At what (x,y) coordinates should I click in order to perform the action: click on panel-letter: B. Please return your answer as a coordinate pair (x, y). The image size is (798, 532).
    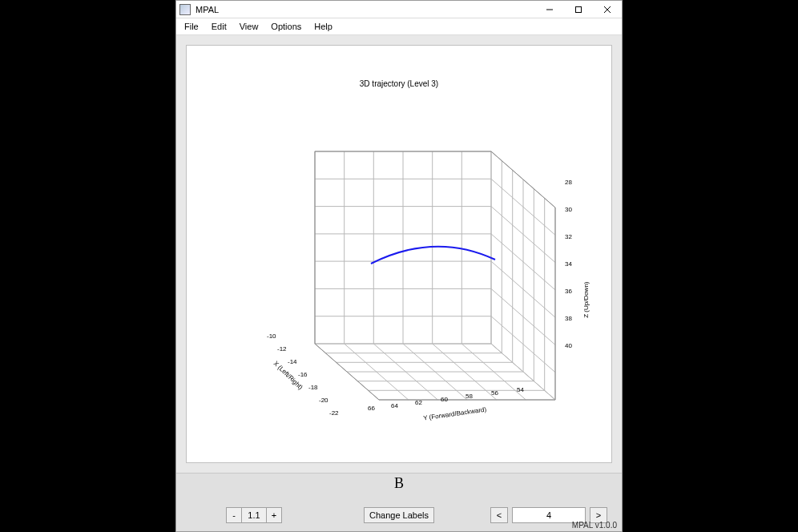
    Looking at the image, I should click on (399, 484).